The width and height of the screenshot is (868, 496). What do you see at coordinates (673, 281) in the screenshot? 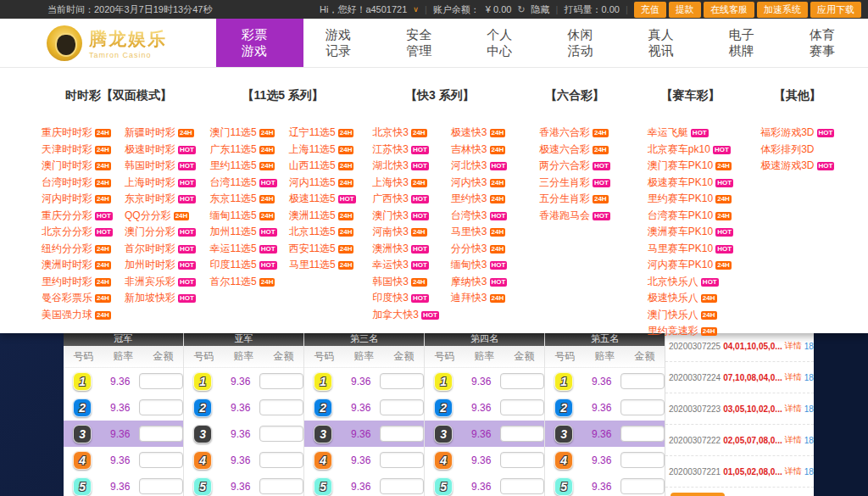
I see `lottery-link-北京快乐八: 北京快乐八` at bounding box center [673, 281].